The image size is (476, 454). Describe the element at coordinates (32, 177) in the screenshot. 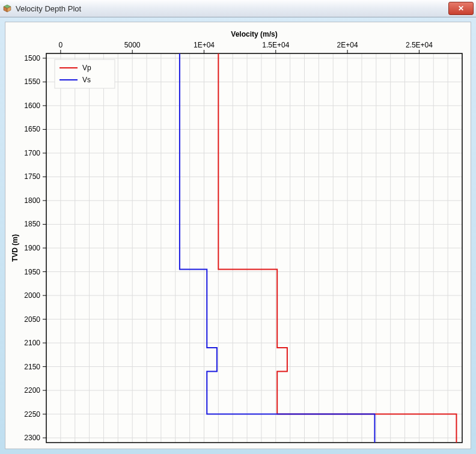

I see `y-tick-label: 1750` at that location.